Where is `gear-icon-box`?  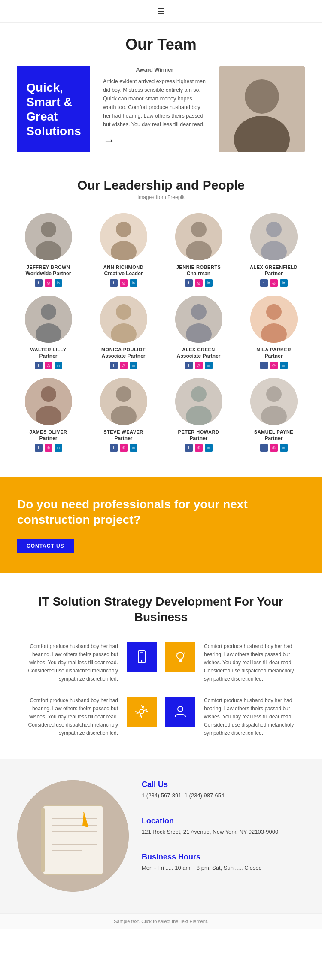 gear-icon-box is located at coordinates (142, 712).